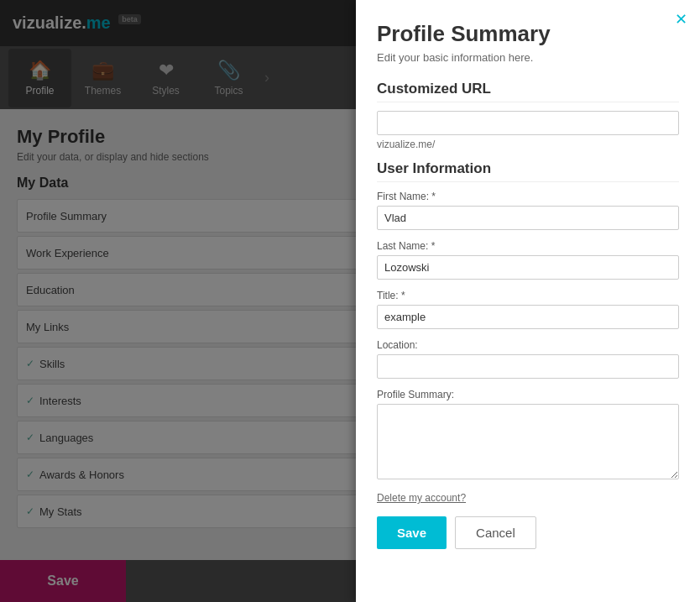 The image size is (700, 602). I want to click on first-name-label: First Name: *, so click(528, 196).